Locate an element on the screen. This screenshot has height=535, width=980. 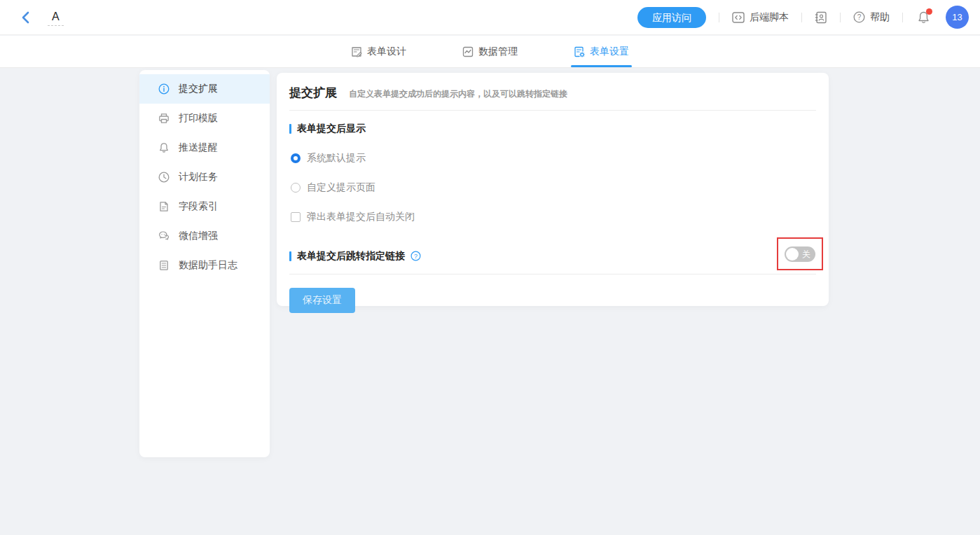
radio-checked-icon is located at coordinates (296, 158).